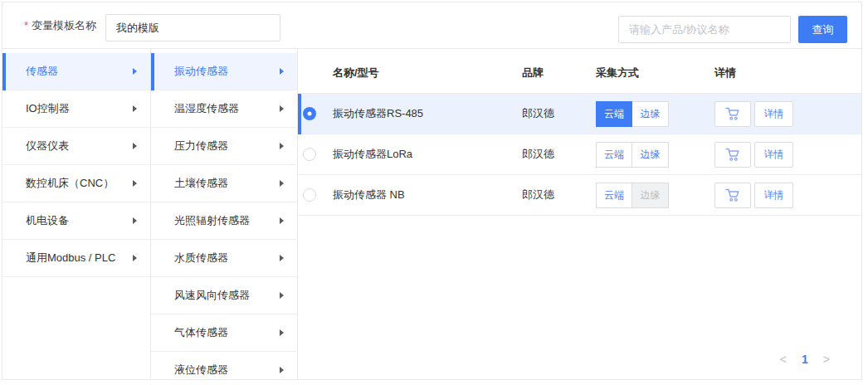 The image size is (868, 385). What do you see at coordinates (224, 214) in the screenshot?
I see `subcategory-menu: 振动传感器 温湿度传感器 压力传感器 土壤传感器 光照辐射传感器 水质传感器 风…` at bounding box center [224, 214].